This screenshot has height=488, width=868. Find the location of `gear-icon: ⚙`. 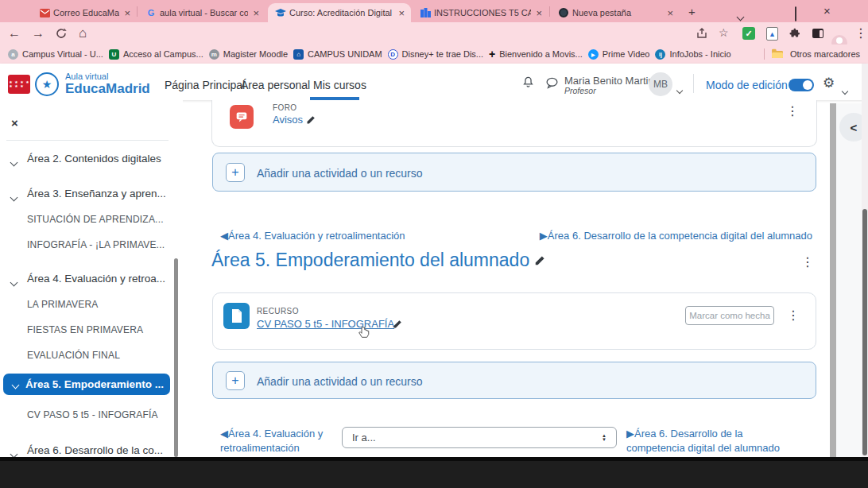

gear-icon: ⚙ is located at coordinates (828, 83).